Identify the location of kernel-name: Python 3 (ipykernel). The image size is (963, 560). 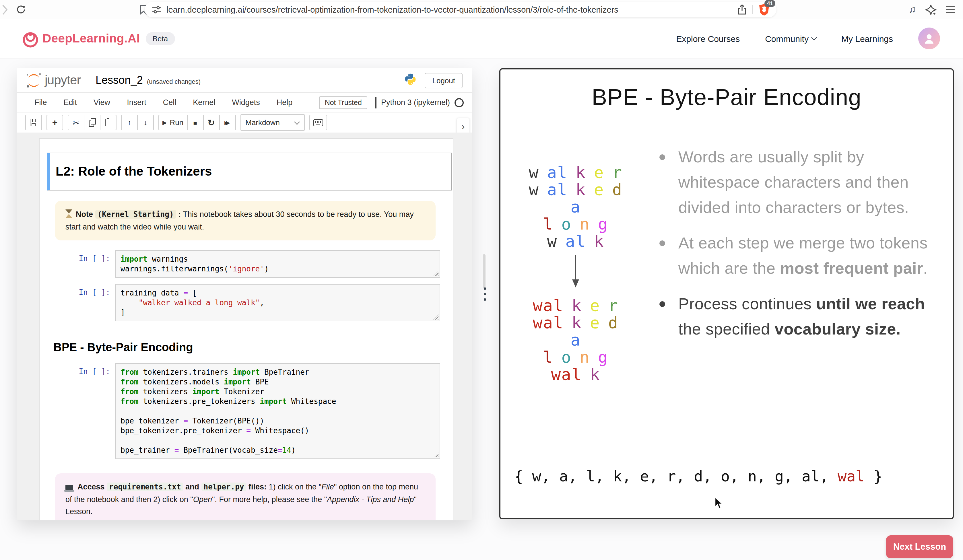
(415, 102).